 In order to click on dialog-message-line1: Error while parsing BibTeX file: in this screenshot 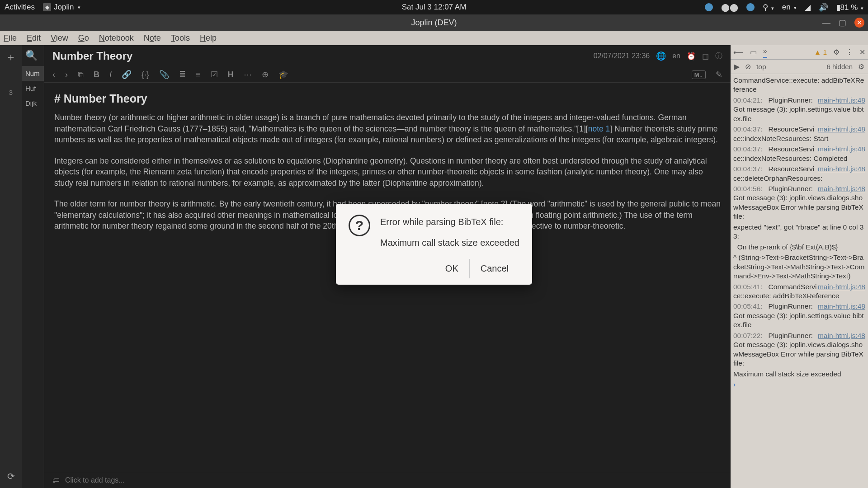, I will do `click(450, 222)`.